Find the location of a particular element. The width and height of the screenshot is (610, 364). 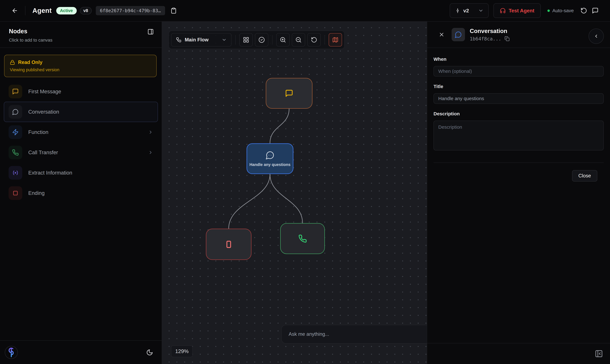

zoom-in-icon is located at coordinates (283, 40).